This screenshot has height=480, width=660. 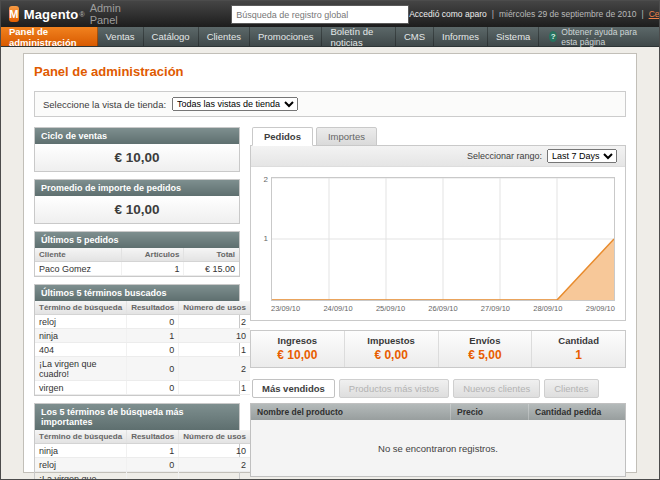 I want to click on top-search-title: Los 5 términos de búsqueda más important…, so click(x=137, y=417).